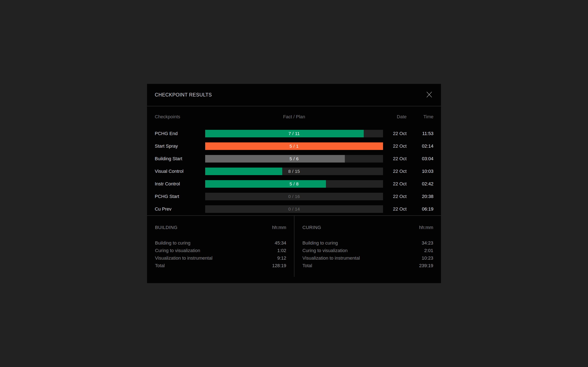 The width and height of the screenshot is (588, 367). What do you see at coordinates (294, 171) in the screenshot?
I see `fact-plan-value: 8 / 15` at bounding box center [294, 171].